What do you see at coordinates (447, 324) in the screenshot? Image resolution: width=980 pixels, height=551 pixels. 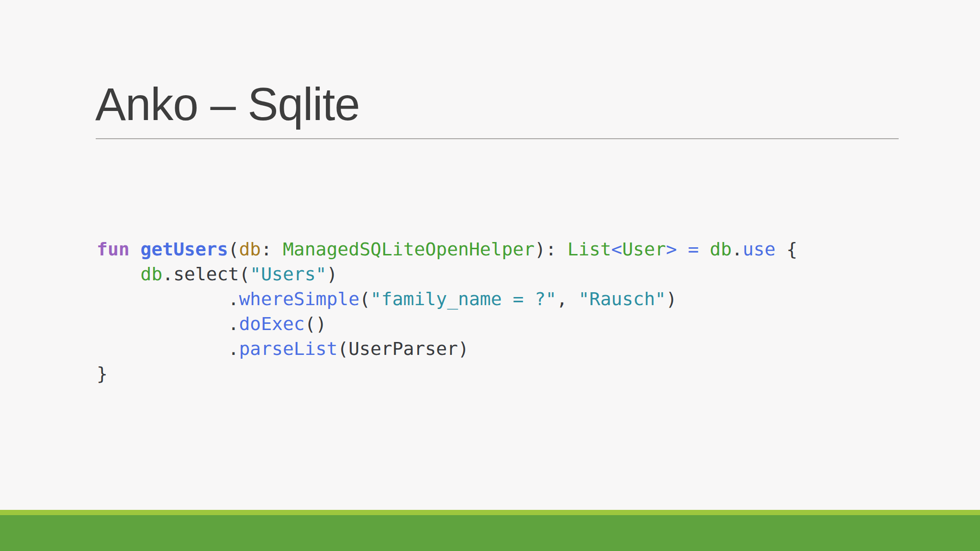 I see `code-line: .doExec()` at bounding box center [447, 324].